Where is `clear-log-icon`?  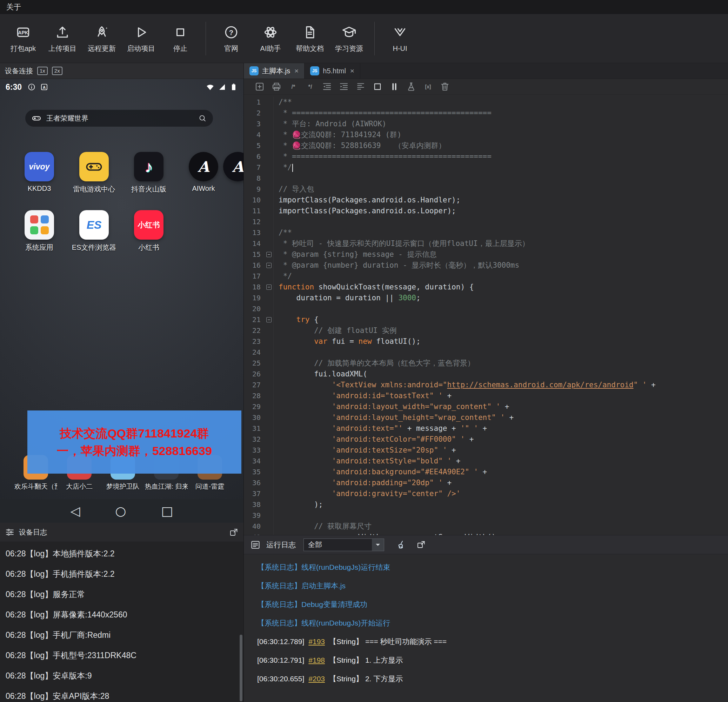
clear-log-icon is located at coordinates (401, 545).